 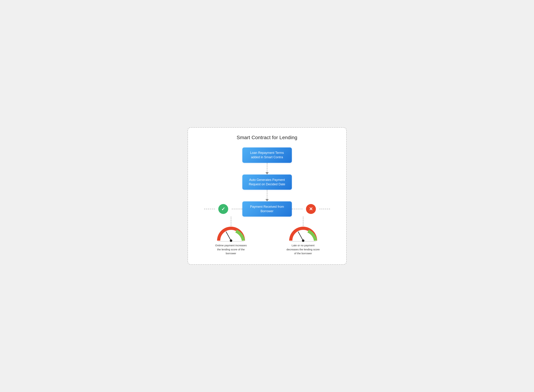 What do you see at coordinates (303, 250) in the screenshot?
I see `label-late: Late or no payment decreases the lending…` at bounding box center [303, 250].